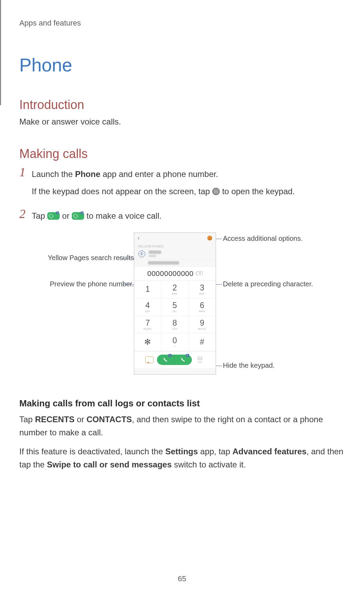  I want to click on call-bar: 1 2 Hide, so click(175, 359).